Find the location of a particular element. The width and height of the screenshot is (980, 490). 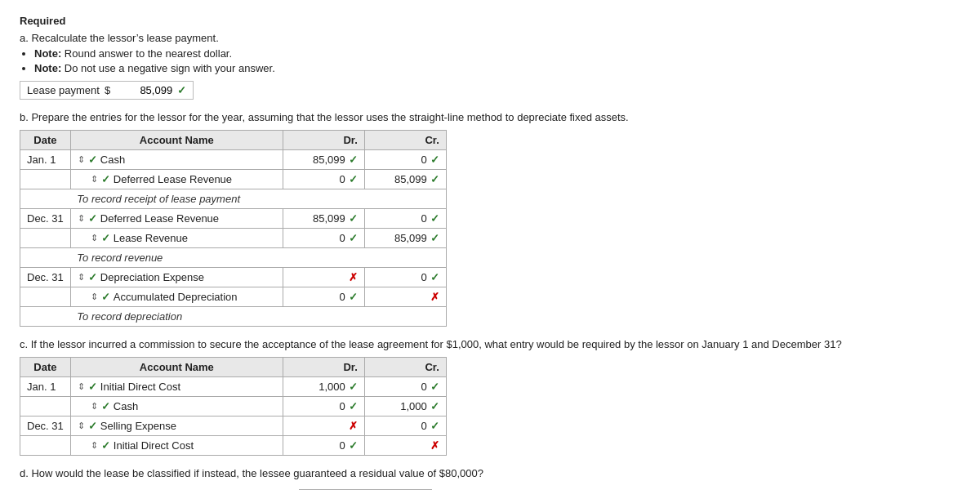

lease-payment-input is located at coordinates (144, 90).